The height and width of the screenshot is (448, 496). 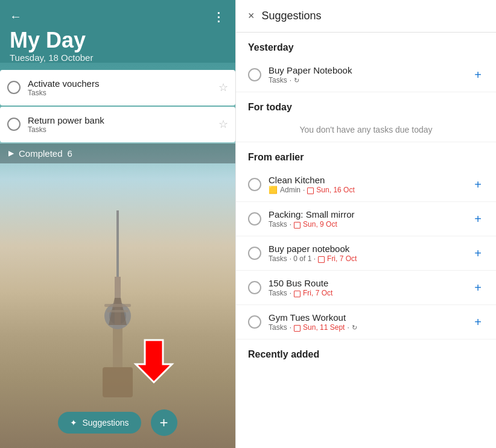 What do you see at coordinates (290, 190) in the screenshot?
I see `list-label: Admin` at bounding box center [290, 190].